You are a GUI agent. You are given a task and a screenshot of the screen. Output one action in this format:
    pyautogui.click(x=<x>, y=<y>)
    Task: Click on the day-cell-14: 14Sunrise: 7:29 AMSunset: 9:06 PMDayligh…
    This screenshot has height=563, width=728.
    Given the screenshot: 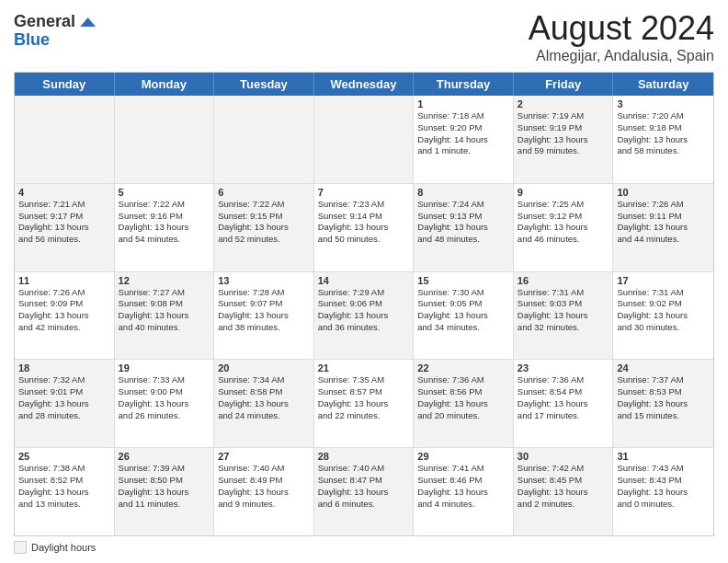 What is the action you would take?
    pyautogui.click(x=364, y=316)
    